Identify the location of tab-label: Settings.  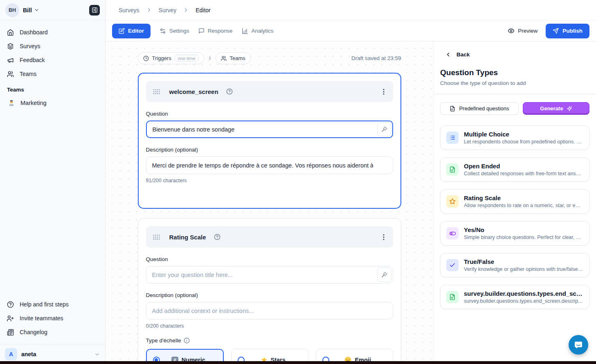
(179, 31).